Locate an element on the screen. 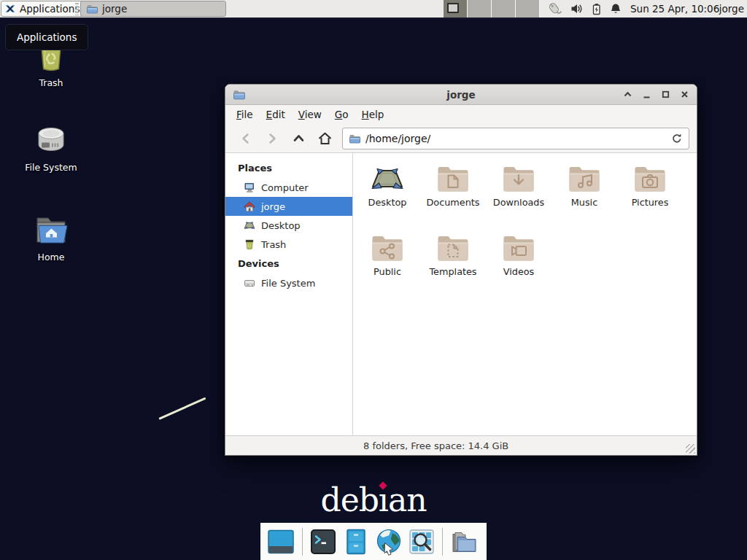  file-item-videos: Videos is located at coordinates (519, 262).